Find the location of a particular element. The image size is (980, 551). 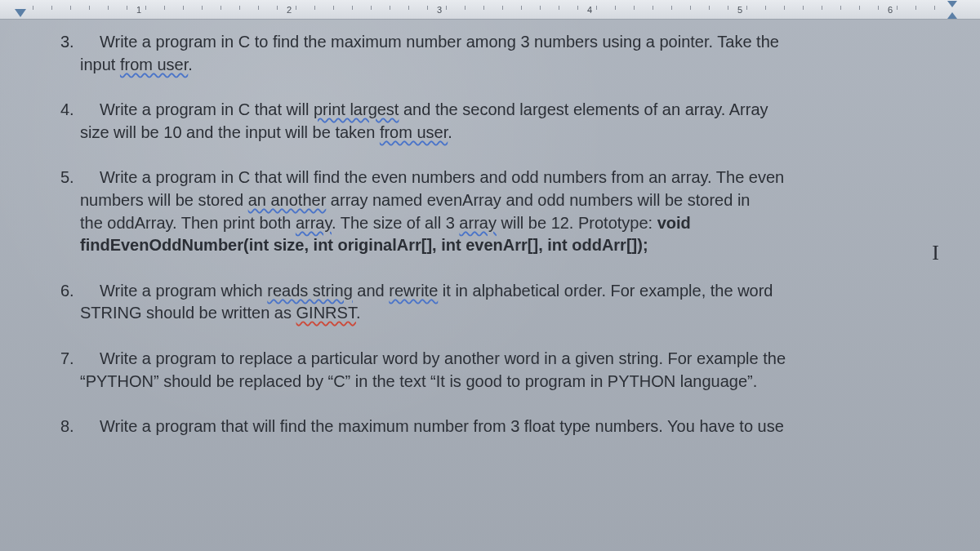

question-text: Write a program in C that will find the … is located at coordinates (442, 177).